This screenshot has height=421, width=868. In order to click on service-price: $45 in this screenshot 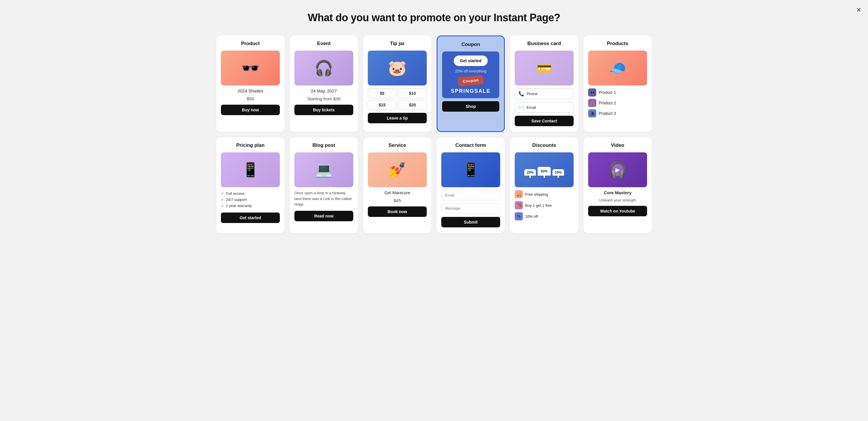, I will do `click(397, 200)`.